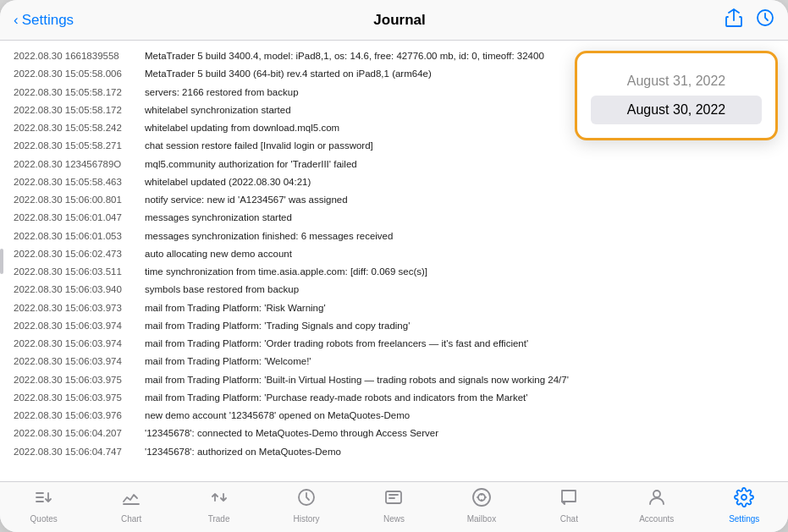 The image size is (788, 532). Describe the element at coordinates (394, 433) in the screenshot. I see `journal-row: 2022.08.30 15:06:04.207'12345678': conne…` at that location.